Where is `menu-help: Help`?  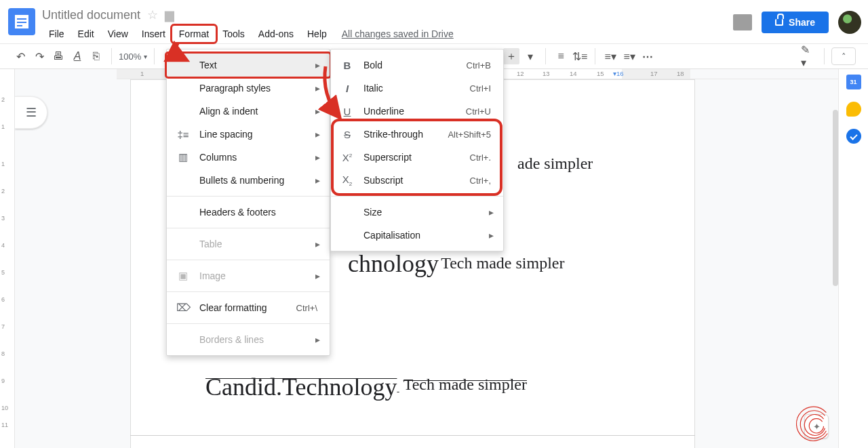 menu-help: Help is located at coordinates (317, 34).